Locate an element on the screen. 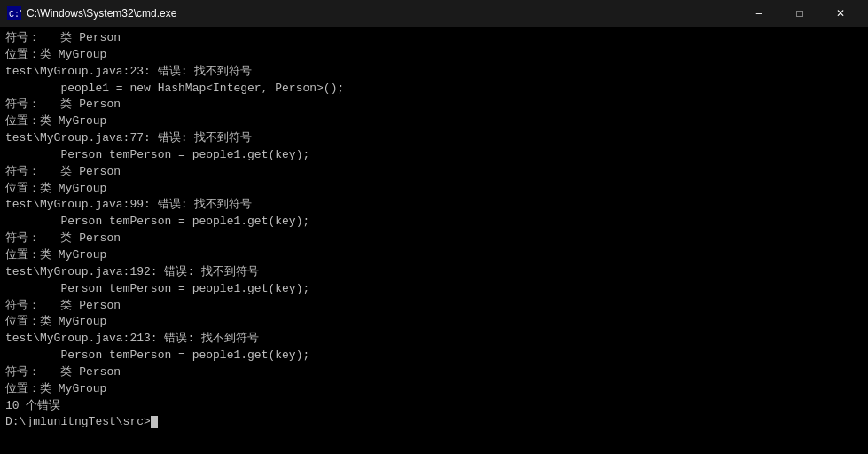 This screenshot has width=868, height=454. terminal-line: test\MyGroup.java:99: 错误: 找不到符号 is located at coordinates (434, 206).